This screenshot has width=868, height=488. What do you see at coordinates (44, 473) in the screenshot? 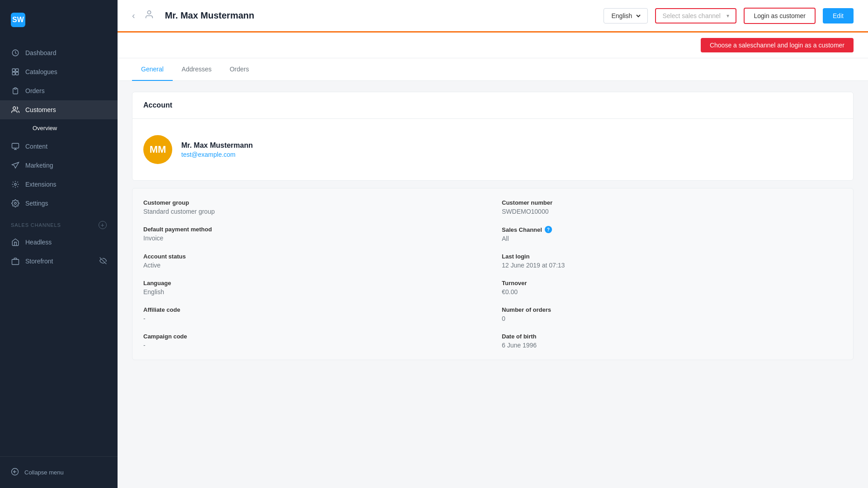
I see `collapse-label: Collapse menu` at bounding box center [44, 473].